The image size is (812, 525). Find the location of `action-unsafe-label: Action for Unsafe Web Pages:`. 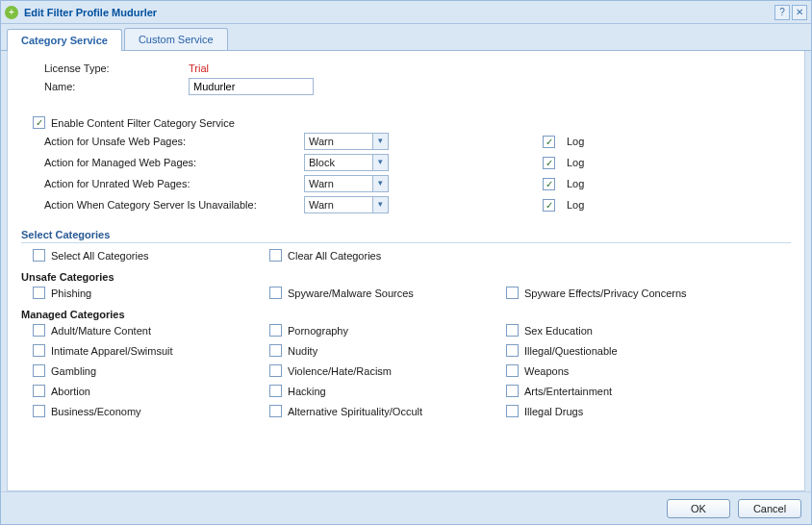

action-unsafe-label: Action for Unsafe Web Pages: is located at coordinates (174, 141).